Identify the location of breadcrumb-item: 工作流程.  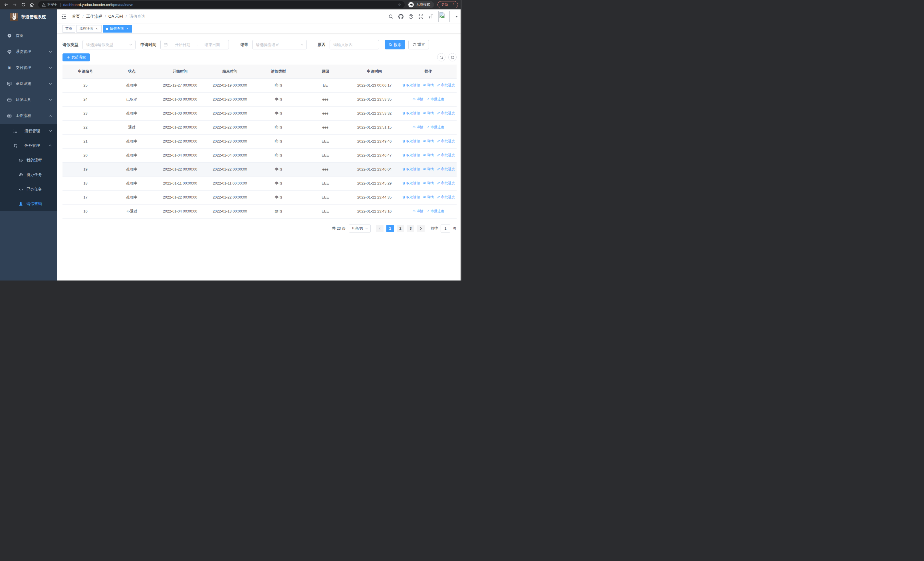
(94, 17).